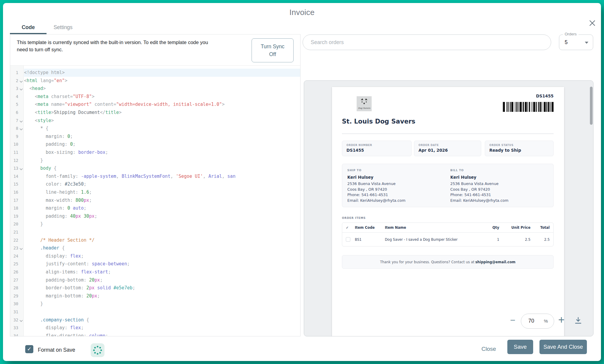  I want to click on code-line-text: font-family: -apple-system, BlinkMacSyst…, so click(130, 176).